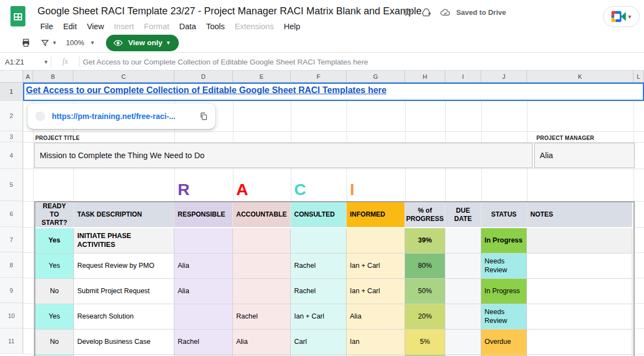 This screenshot has width=644, height=356. What do you see at coordinates (24, 62) in the screenshot?
I see `name-box: A1:Z1 ▾` at bounding box center [24, 62].